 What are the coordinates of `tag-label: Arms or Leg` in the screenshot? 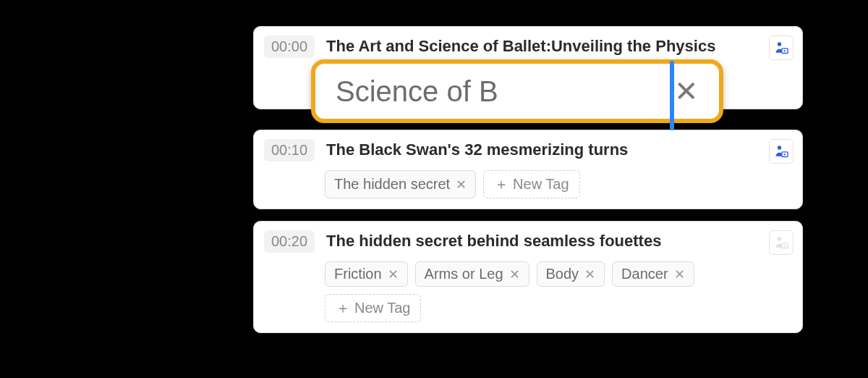 It's located at (464, 274).